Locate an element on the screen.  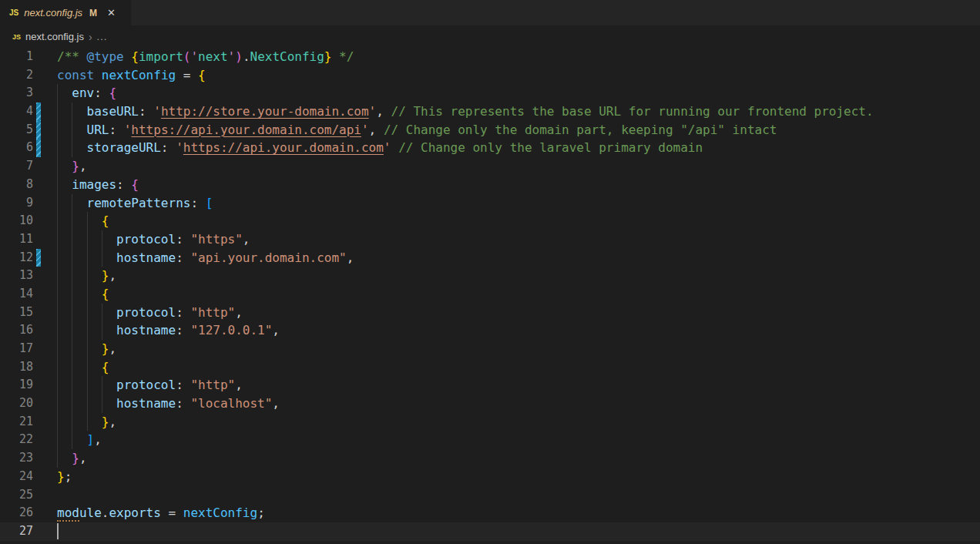
code-line: 26module.exports = nextConfig; is located at coordinates (490, 513).